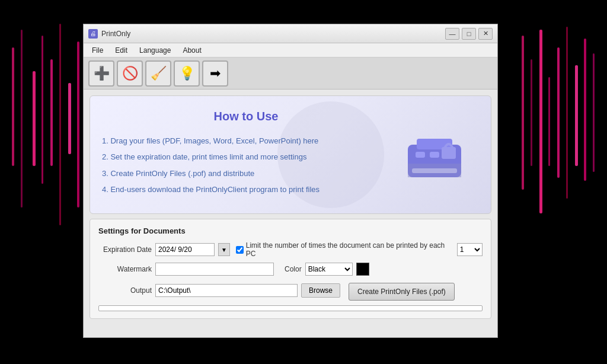 The image size is (607, 364). I want to click on toolbar-clear-button: 🧹, so click(158, 74).